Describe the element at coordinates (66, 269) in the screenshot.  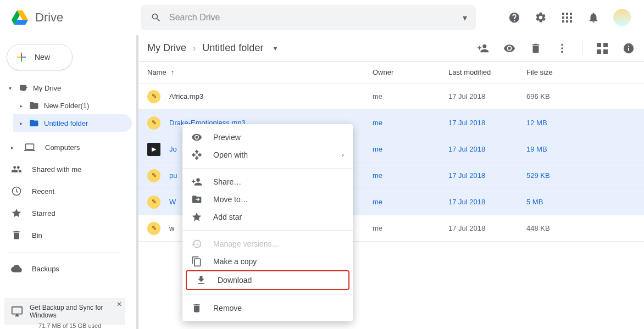
I see `sidebar-backups: Backups` at that location.